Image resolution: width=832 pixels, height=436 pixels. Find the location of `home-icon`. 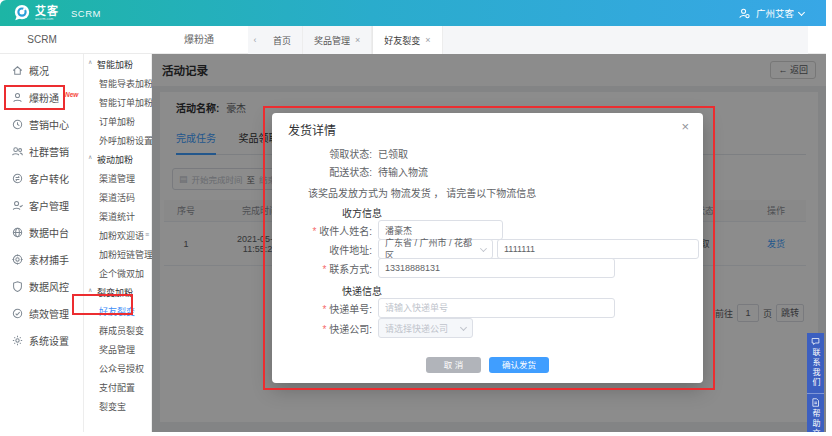

home-icon is located at coordinates (18, 70).